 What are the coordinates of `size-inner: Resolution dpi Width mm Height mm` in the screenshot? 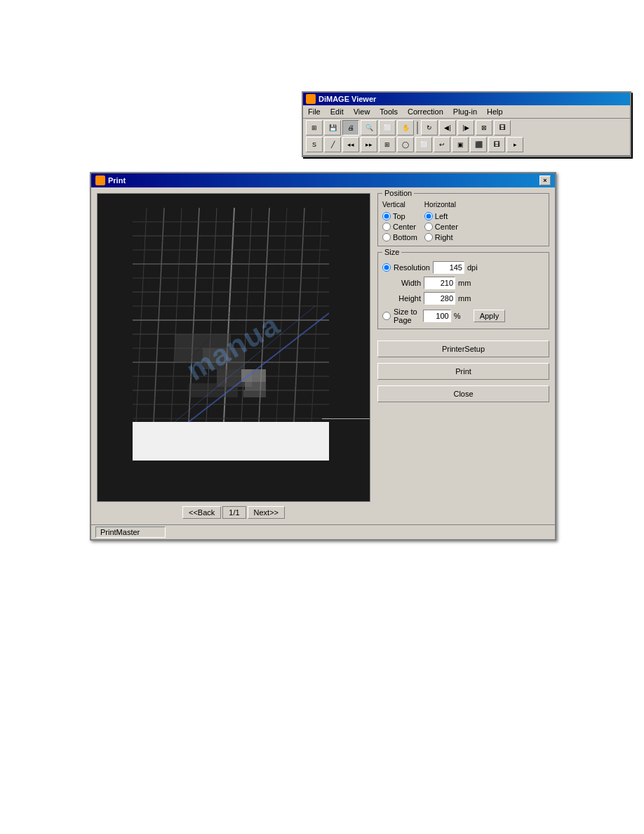 It's located at (463, 293).